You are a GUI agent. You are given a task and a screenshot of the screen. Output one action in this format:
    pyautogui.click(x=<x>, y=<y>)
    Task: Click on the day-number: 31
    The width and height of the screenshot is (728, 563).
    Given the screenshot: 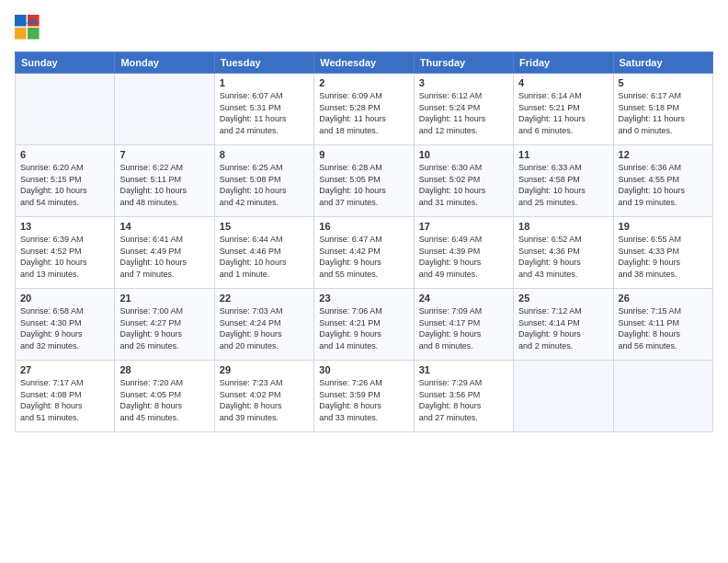 What is the action you would take?
    pyautogui.click(x=463, y=370)
    